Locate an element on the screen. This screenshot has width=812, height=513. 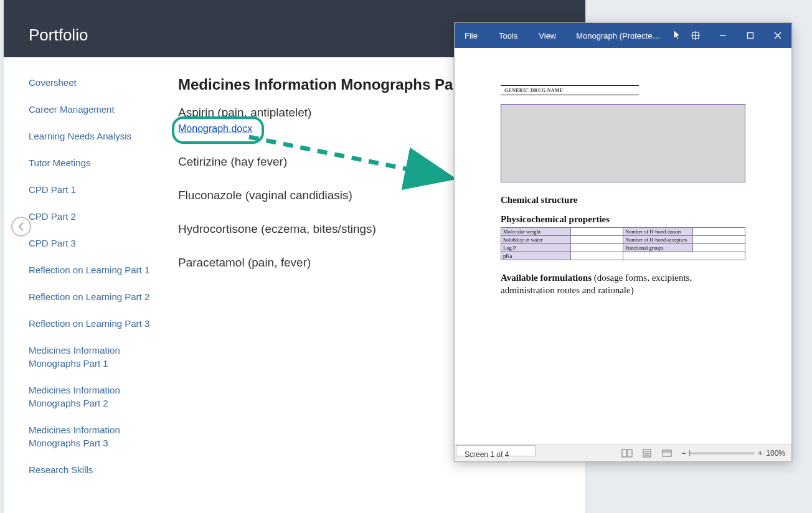
sidebar-item-reflection2: Reflection on Learning Part 2 is located at coordinates (91, 296).